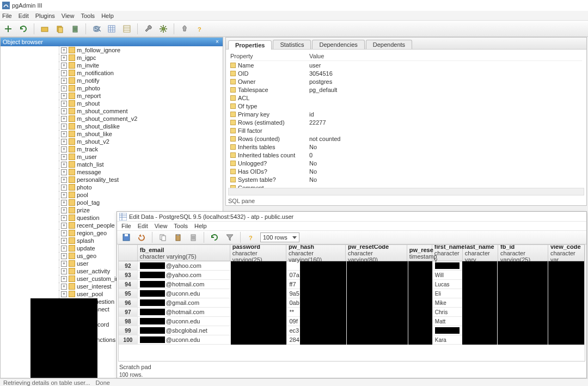  I want to click on column-header, so click(128, 253).